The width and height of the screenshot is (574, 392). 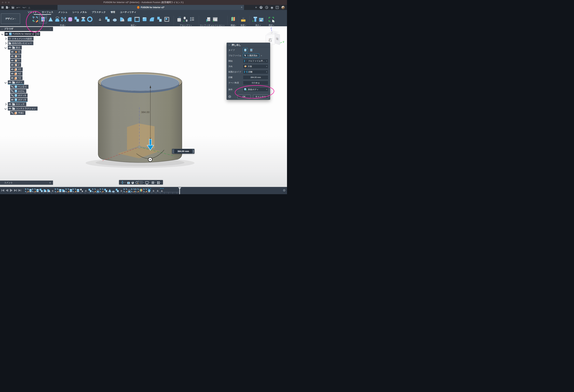 What do you see at coordinates (3, 190) in the screenshot?
I see `go-to-start-button` at bounding box center [3, 190].